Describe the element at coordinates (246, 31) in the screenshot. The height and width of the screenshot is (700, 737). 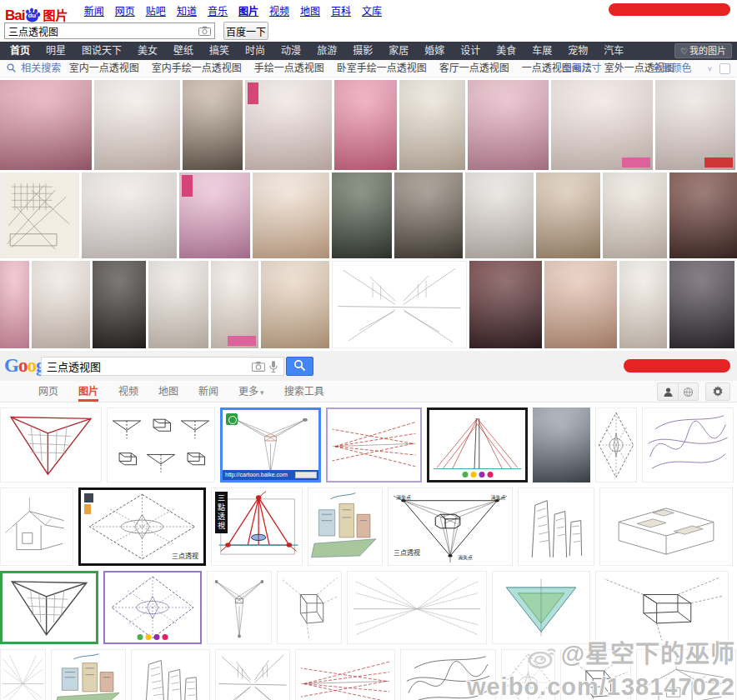
I see `baidu-search-button: 百度一下` at that location.